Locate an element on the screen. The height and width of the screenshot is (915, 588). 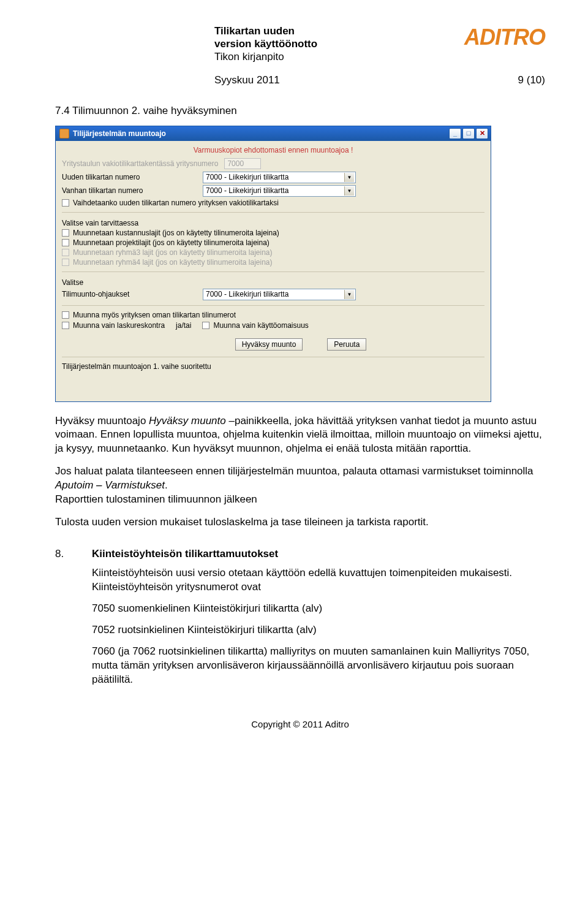
date-page-row: Syyskuu 2011 9 (10) is located at coordinates (300, 80).